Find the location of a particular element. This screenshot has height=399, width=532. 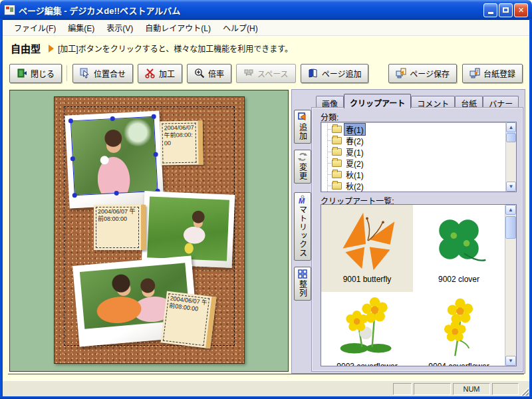

menu-view: 表示(V) is located at coordinates (120, 28).